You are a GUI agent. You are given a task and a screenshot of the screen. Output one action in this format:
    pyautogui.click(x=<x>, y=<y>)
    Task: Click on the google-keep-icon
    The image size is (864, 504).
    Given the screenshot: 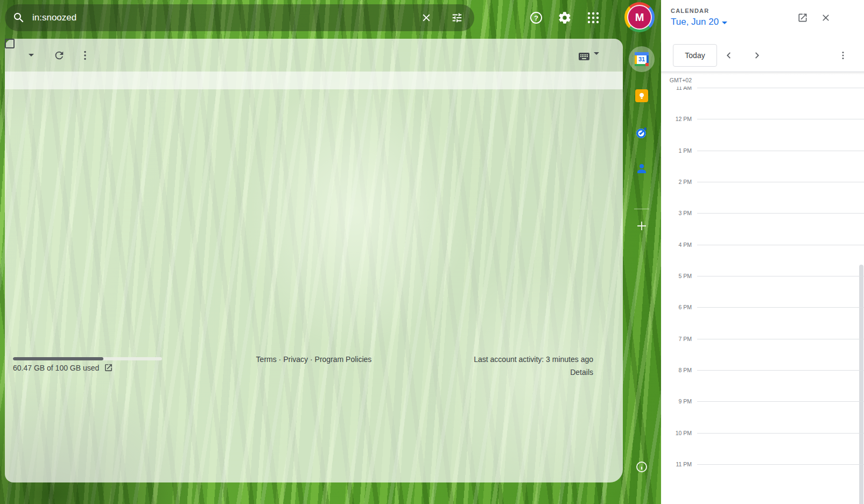 What is the action you would take?
    pyautogui.click(x=642, y=96)
    